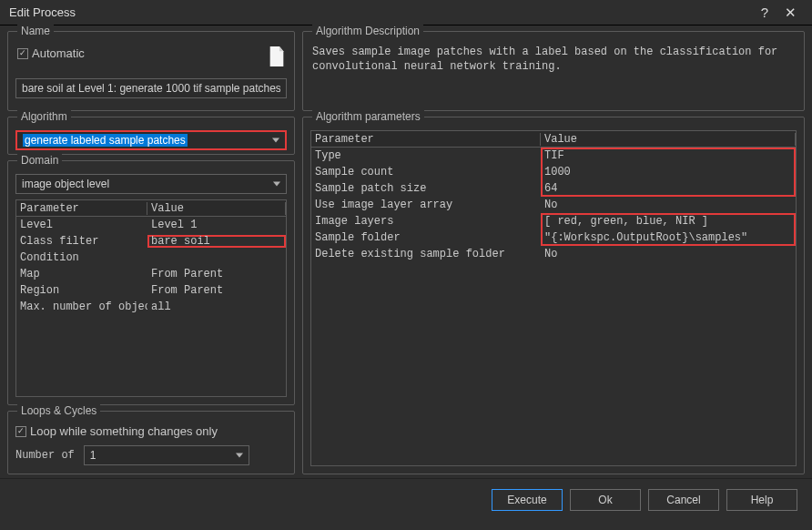 The width and height of the screenshot is (812, 530). What do you see at coordinates (151, 443) in the screenshot?
I see `loops-group: Loops & Cycles ✓ Loop while something ch…` at bounding box center [151, 443].